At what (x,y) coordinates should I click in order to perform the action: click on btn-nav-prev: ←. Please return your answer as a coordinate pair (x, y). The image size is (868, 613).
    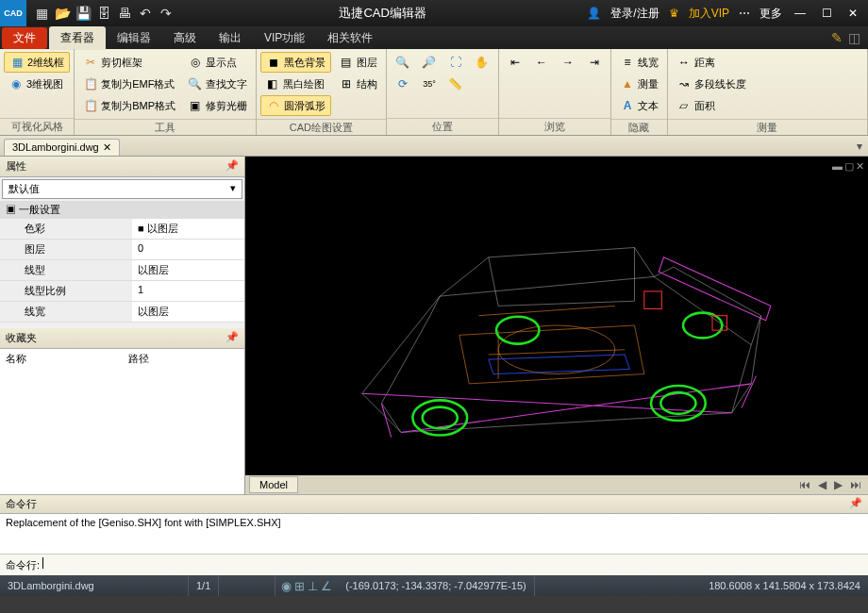
    Looking at the image, I should click on (542, 62).